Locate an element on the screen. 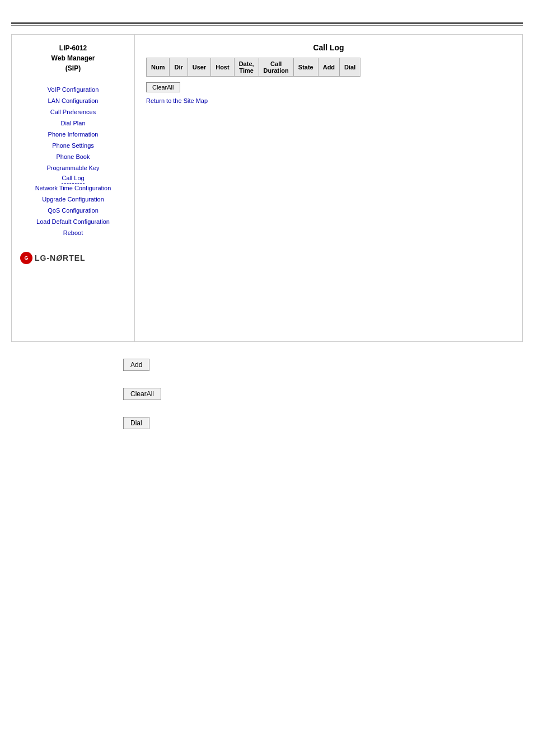 The image size is (534, 756). nav-link-voip: VoIP Configuration is located at coordinates (73, 90).